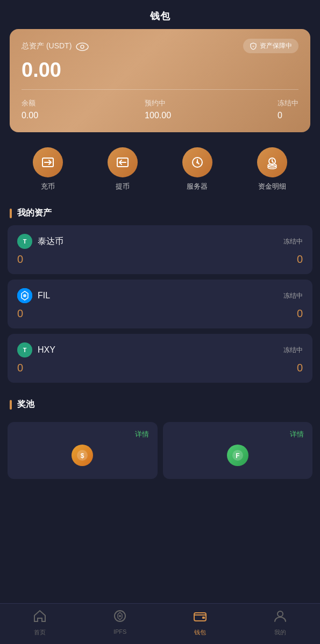 This screenshot has height=644, width=320. I want to click on ipfs-icon, so click(120, 618).